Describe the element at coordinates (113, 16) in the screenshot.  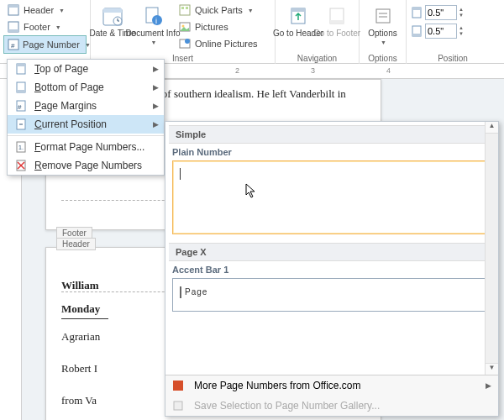
I see `calendar-icon` at that location.